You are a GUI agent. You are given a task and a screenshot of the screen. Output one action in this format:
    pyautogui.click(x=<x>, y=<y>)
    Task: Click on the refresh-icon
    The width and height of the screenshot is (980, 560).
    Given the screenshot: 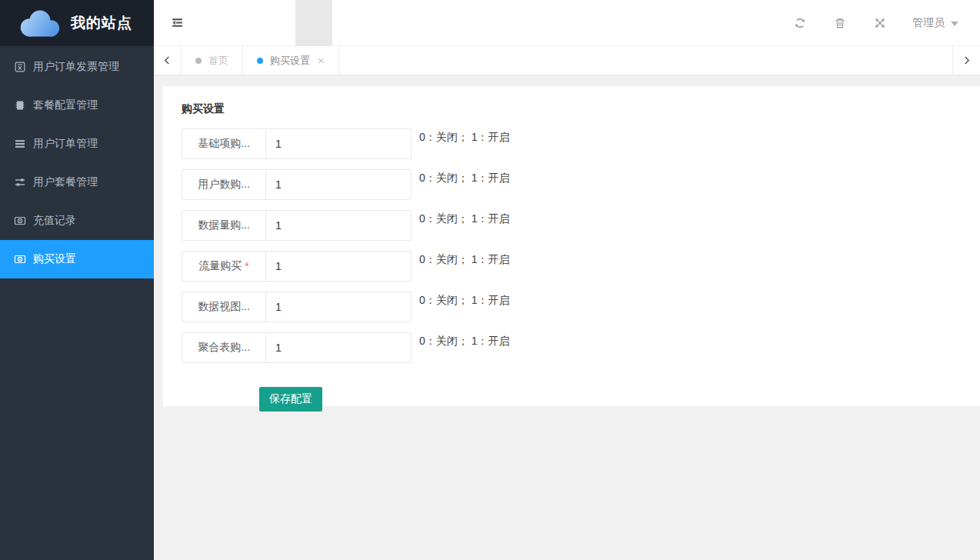 What is the action you would take?
    pyautogui.click(x=800, y=23)
    